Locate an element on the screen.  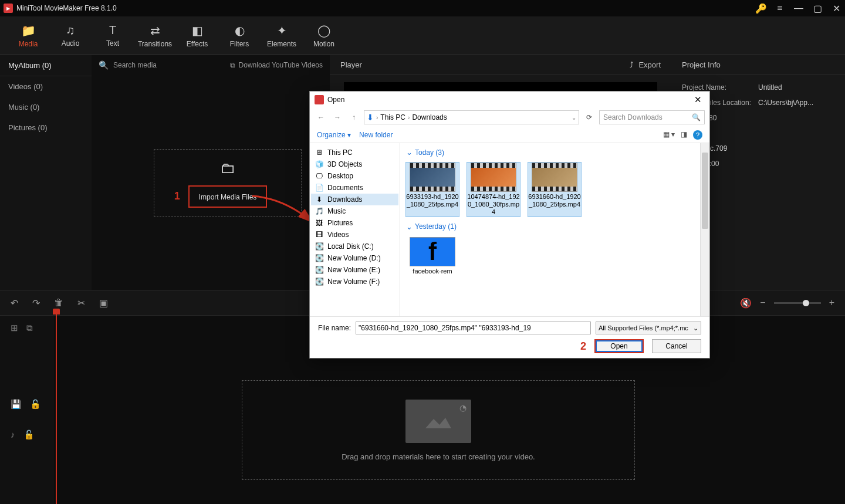
tab-motion: ◯Motion is located at coordinates (324, 35).